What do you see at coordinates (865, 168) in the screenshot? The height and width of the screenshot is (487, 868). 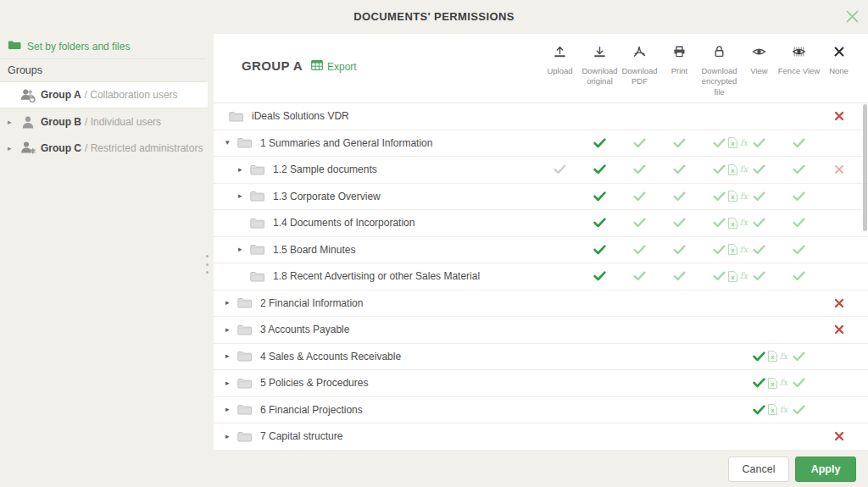 I see `scrollbar-thumb` at bounding box center [865, 168].